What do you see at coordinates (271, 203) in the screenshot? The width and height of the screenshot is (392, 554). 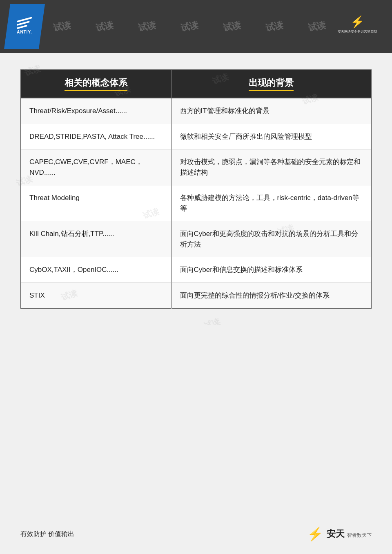 I see `table-cell-col2-3: 各种威胁建模的方法论，工具，risk-centric，data-driven等等` at bounding box center [271, 203].